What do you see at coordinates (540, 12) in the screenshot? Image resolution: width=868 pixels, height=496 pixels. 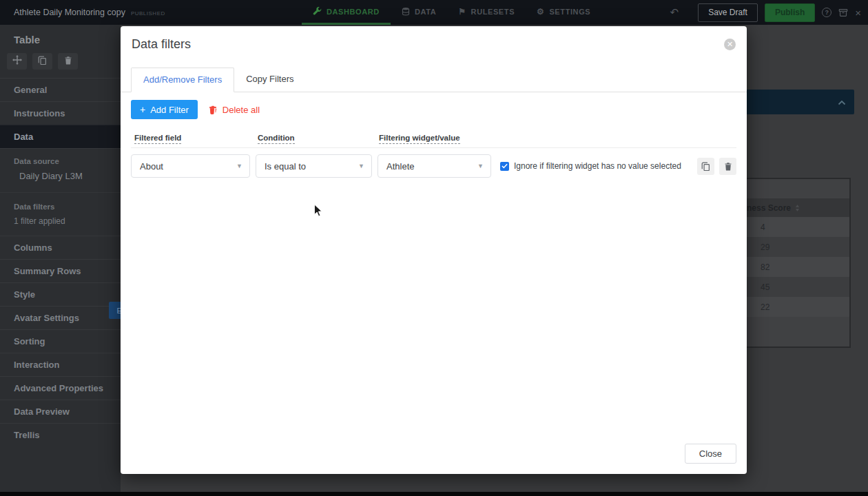 I see `gear-icon: ⚙` at bounding box center [540, 12].